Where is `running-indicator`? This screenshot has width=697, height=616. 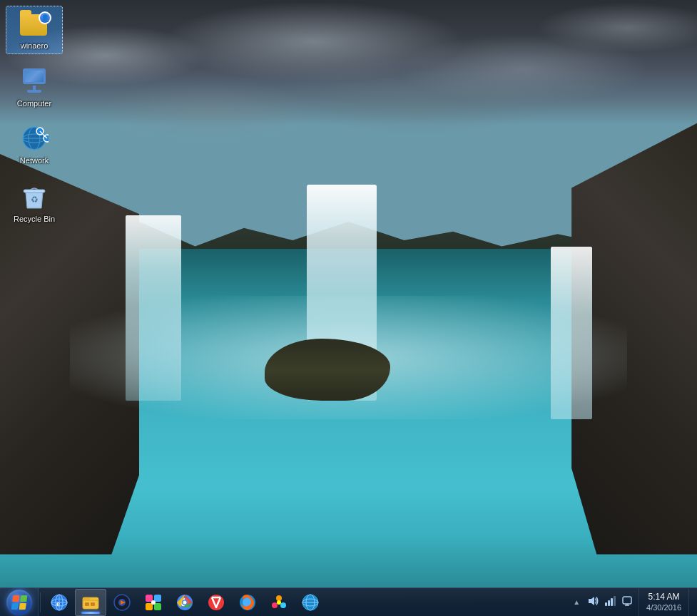
running-indicator is located at coordinates (91, 613).